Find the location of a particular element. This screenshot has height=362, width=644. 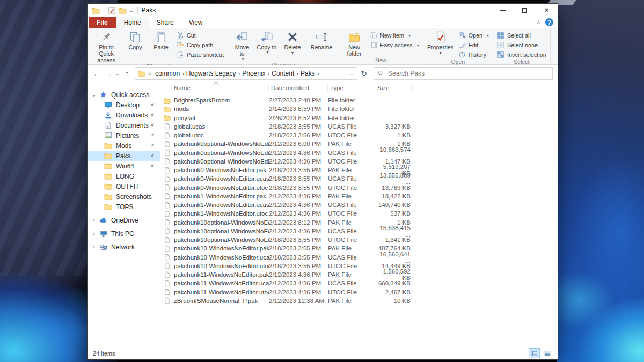

tab-file: File is located at coordinates (102, 23).